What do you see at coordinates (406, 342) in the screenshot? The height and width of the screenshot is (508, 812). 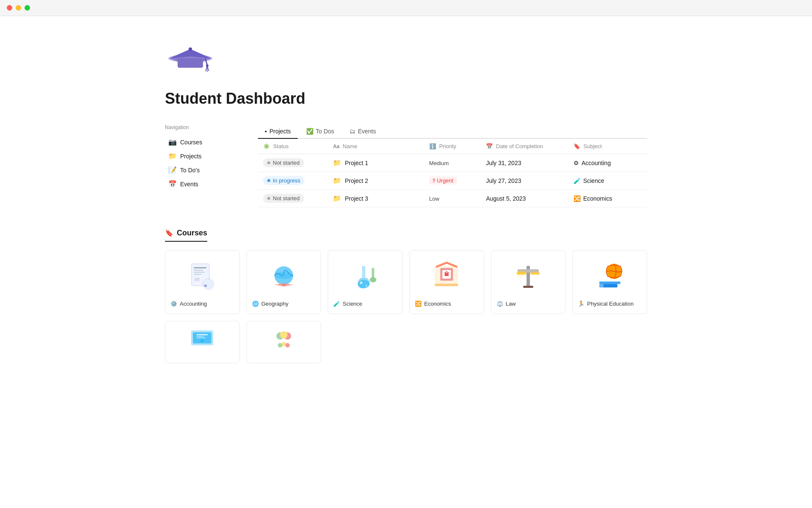 I see `courses-grid-bottom` at bounding box center [406, 342].